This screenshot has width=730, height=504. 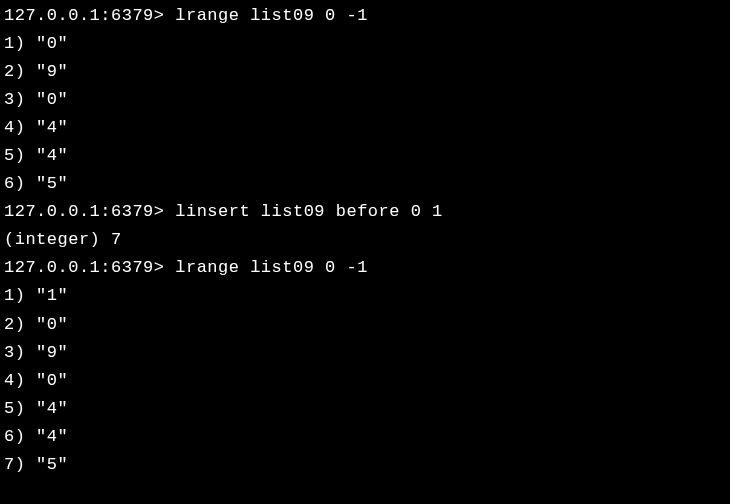 I want to click on output-line: 2) "0", so click(x=365, y=325).